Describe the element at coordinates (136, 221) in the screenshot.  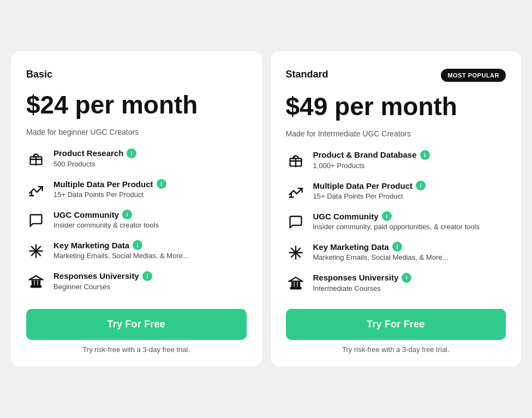
I see `features-list: Product Research i 500 Products Multiple…` at that location.